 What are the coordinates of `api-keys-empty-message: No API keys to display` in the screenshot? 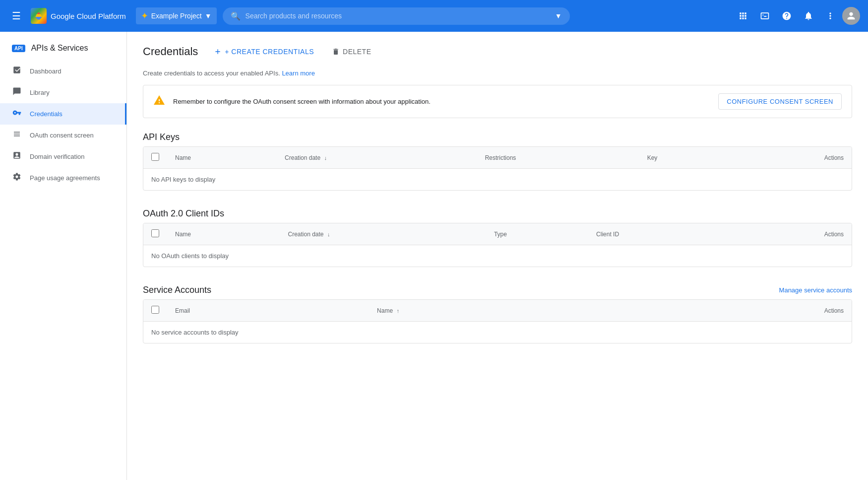 It's located at (497, 180).